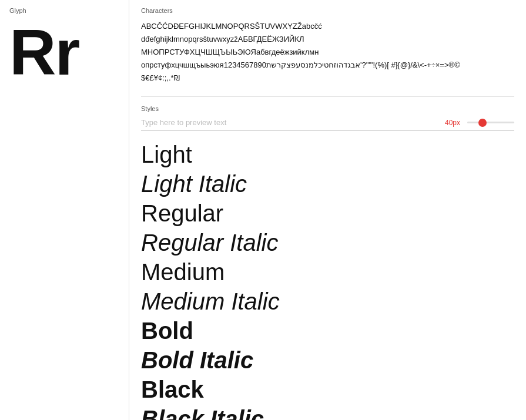 The width and height of the screenshot is (526, 420). I want to click on styles-label: Styles, so click(328, 109).